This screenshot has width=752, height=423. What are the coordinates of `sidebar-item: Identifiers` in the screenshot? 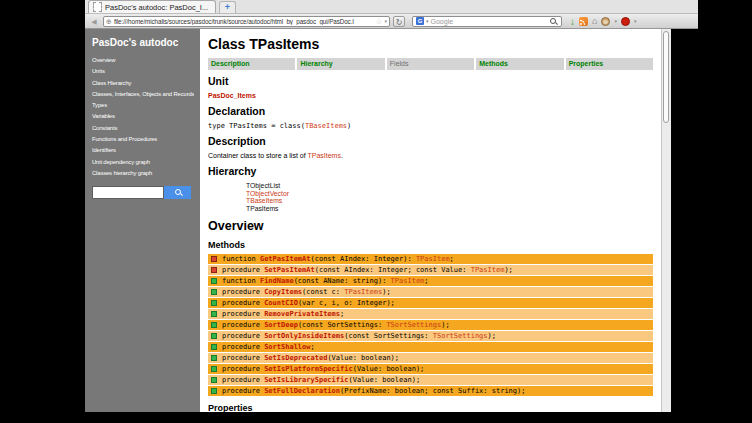 It's located at (143, 150).